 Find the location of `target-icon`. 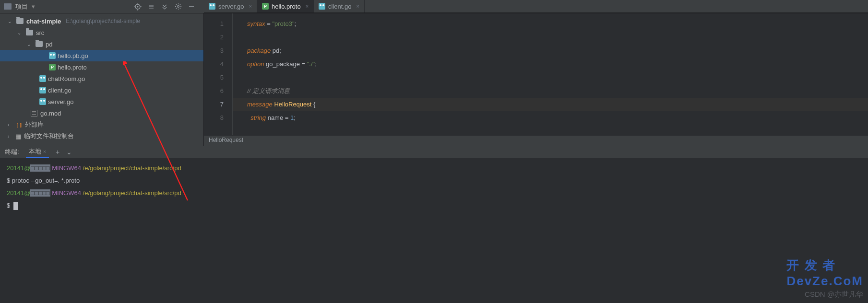

target-icon is located at coordinates (138, 7).